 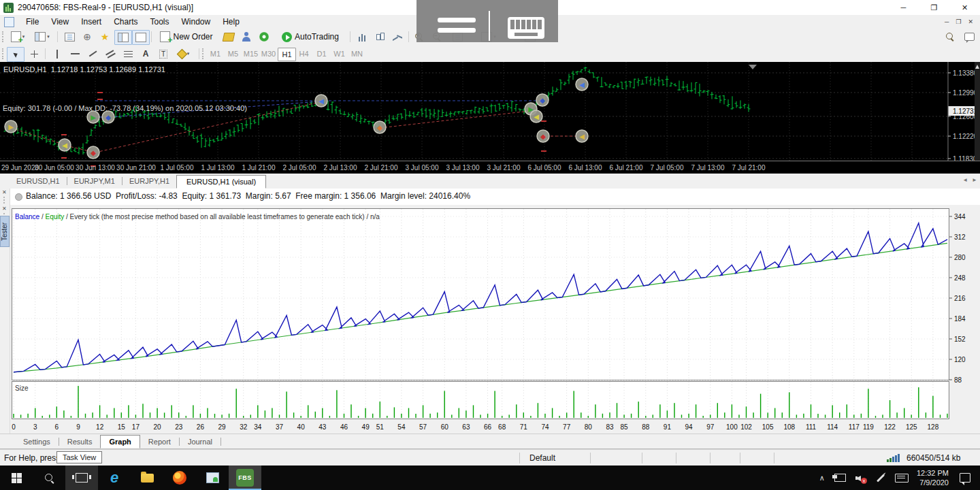 What do you see at coordinates (947, 22) in the screenshot?
I see `child-minimize-button: ─` at bounding box center [947, 22].